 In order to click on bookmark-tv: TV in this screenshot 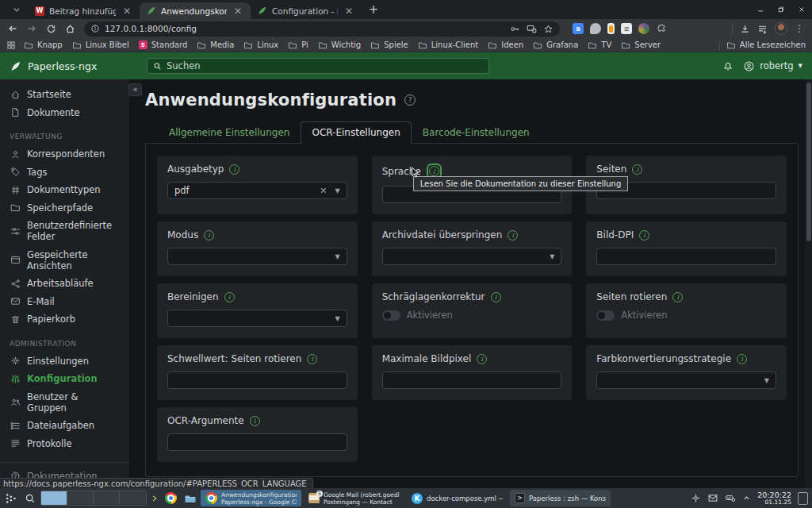, I will do `click(599, 45)`.